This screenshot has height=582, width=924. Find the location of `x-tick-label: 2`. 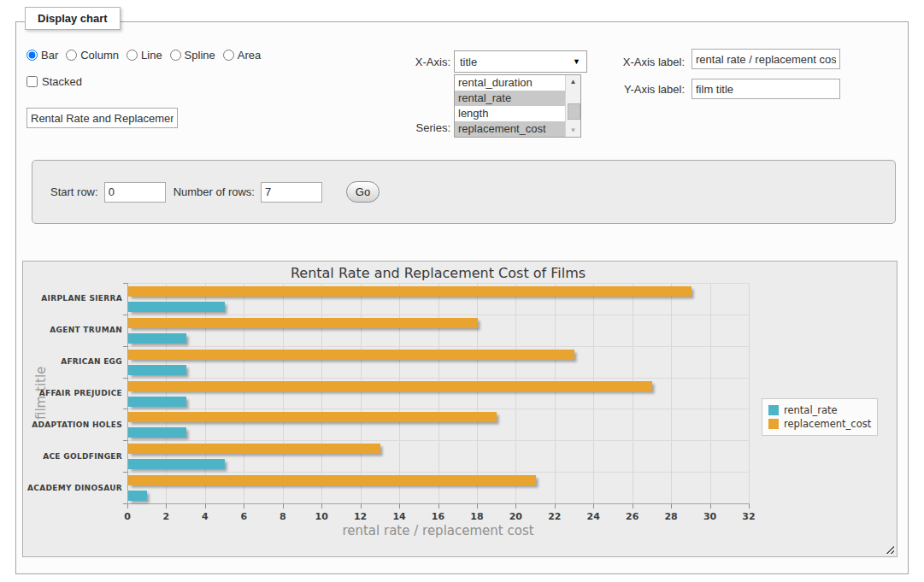

x-tick-label: 2 is located at coordinates (166, 516).